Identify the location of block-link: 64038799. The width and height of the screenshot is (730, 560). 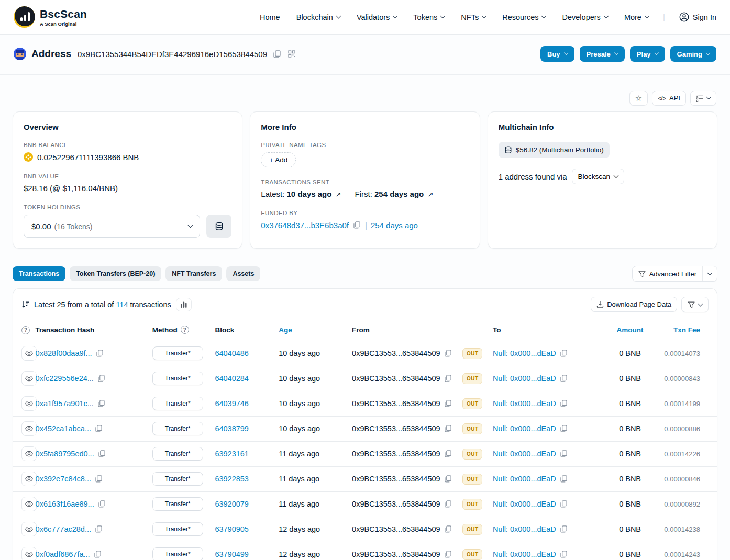
(231, 429).